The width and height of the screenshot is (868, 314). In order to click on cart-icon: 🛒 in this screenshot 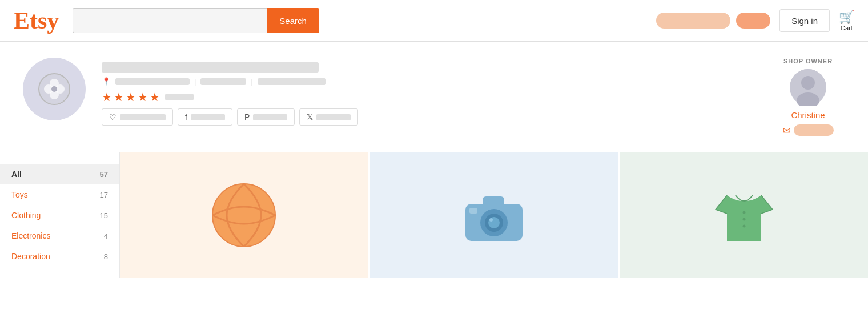, I will do `click(846, 17)`.